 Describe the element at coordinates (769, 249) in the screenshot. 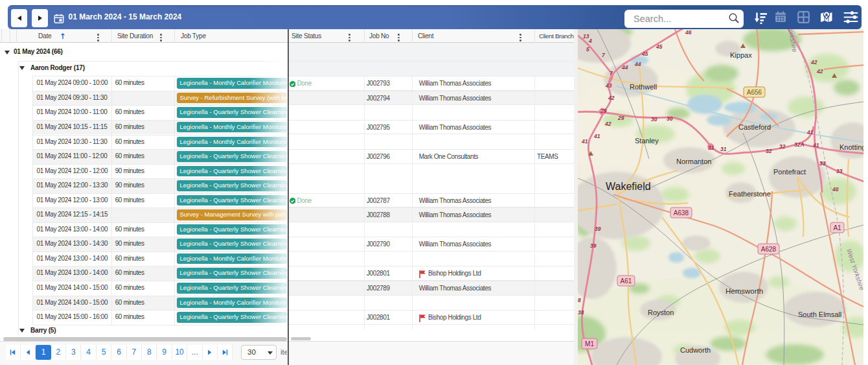

I see `svg-text: A628` at that location.